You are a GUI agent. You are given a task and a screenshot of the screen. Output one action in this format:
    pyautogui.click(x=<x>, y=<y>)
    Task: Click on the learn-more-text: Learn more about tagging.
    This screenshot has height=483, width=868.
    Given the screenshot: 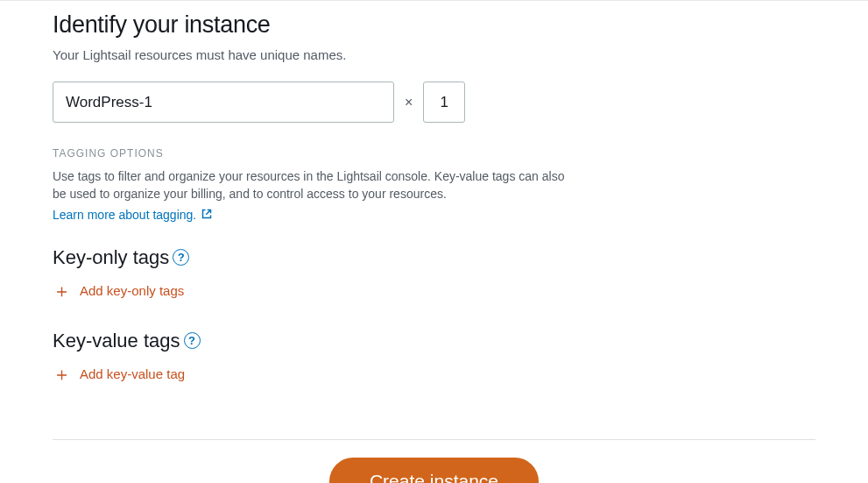 What is the action you would take?
    pyautogui.click(x=124, y=215)
    